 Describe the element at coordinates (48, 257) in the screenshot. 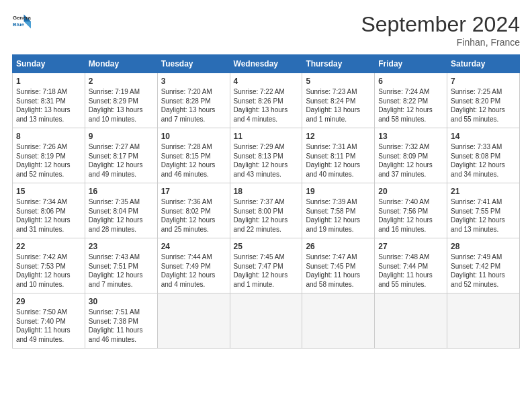

I see `day-info: Sunrise: 7:42 AM` at that location.